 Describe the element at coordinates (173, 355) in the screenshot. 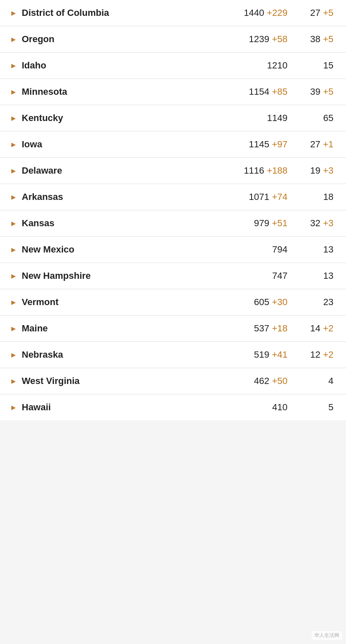

I see `table-row: ▶Nebraska519 +4112 +2` at that location.